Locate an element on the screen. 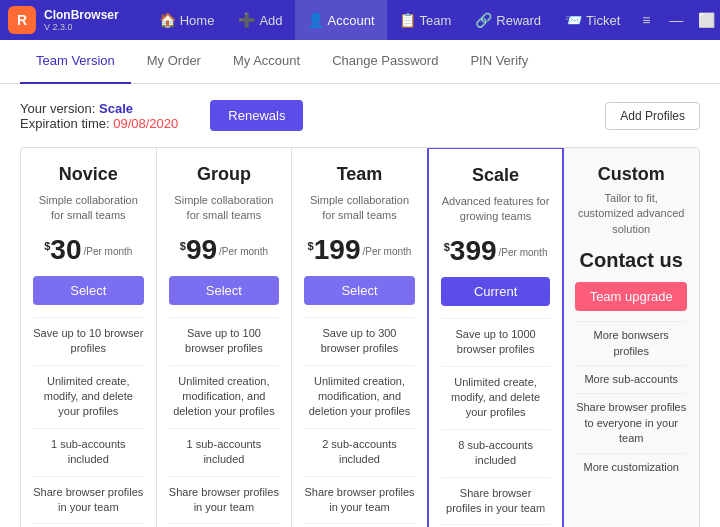 The image size is (720, 527). plan-novice-features: Save up to 10 browser profiles Unlimited… is located at coordinates (88, 422).